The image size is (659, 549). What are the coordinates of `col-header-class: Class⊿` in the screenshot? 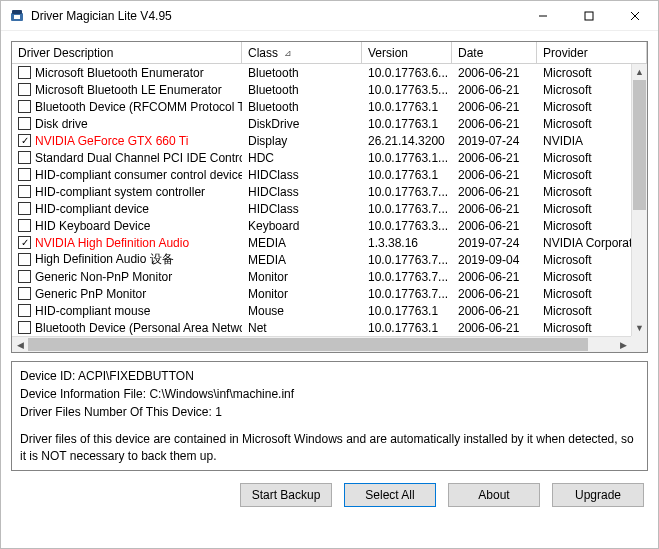 It's located at (302, 52).